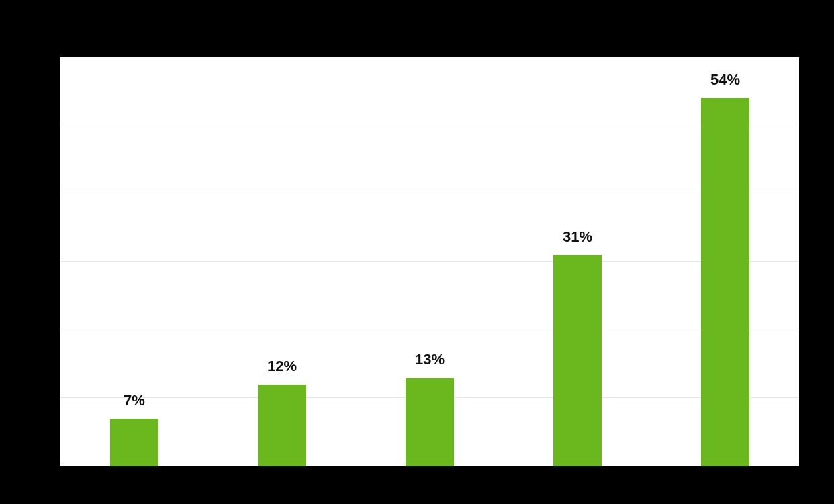 This screenshot has width=834, height=504. Describe the element at coordinates (430, 360) in the screenshot. I see `bar-value-label: 13%` at that location.